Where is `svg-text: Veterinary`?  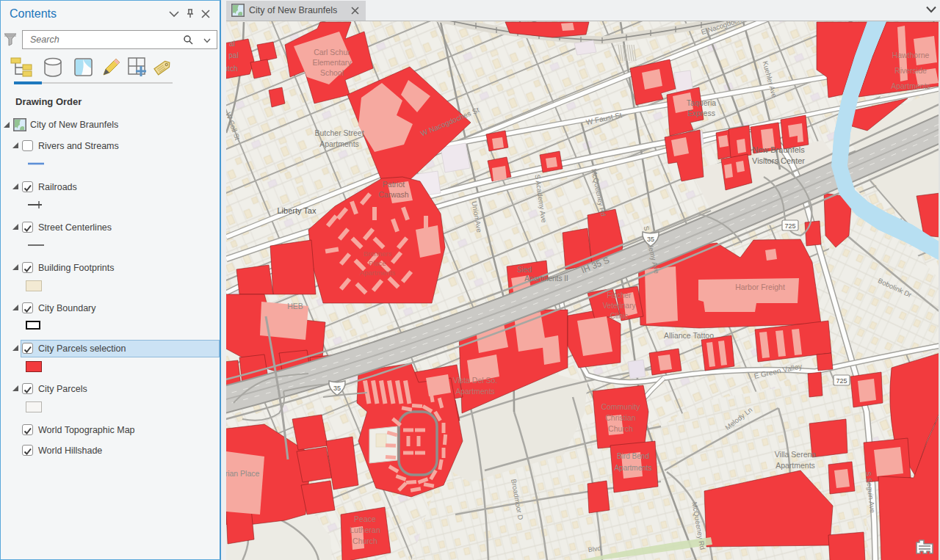 svg-text: Veterinary is located at coordinates (618, 305).